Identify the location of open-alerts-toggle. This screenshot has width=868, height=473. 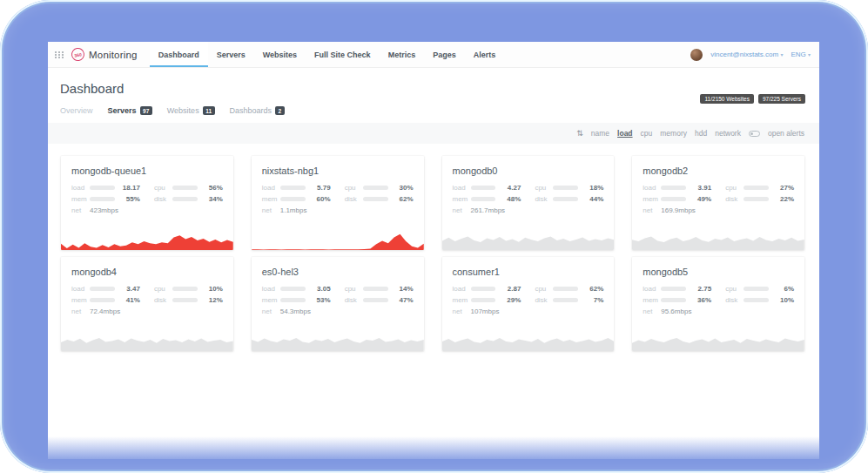
(754, 134).